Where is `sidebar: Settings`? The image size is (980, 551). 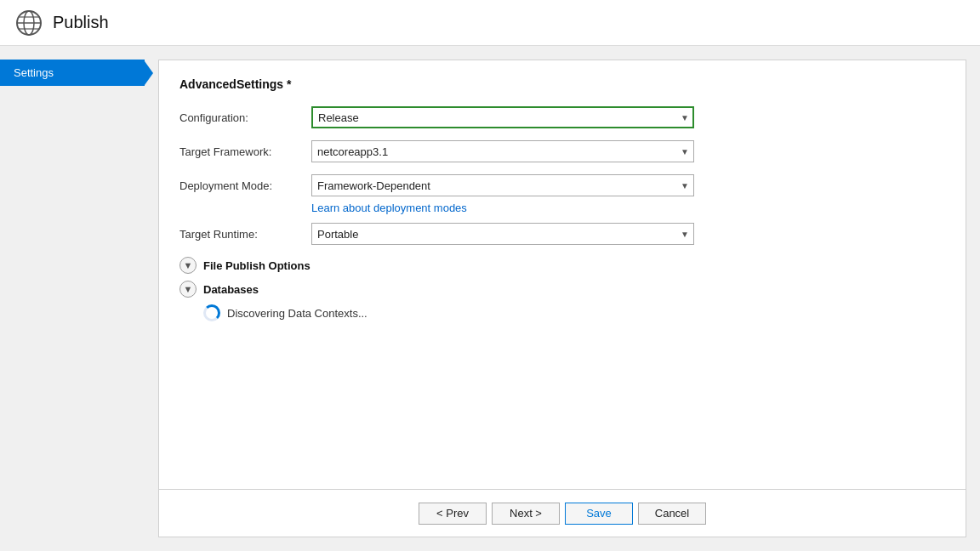
sidebar: Settings is located at coordinates (72, 298).